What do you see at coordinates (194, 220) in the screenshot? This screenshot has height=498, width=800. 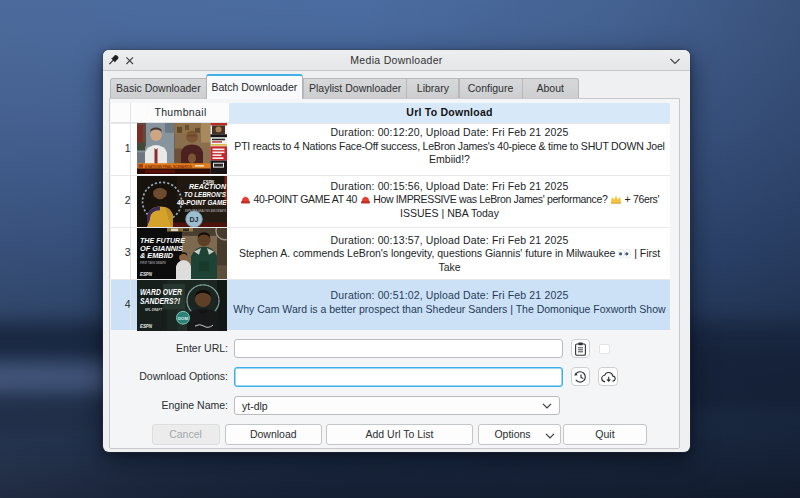 I see `svg-text: DJ` at bounding box center [194, 220].